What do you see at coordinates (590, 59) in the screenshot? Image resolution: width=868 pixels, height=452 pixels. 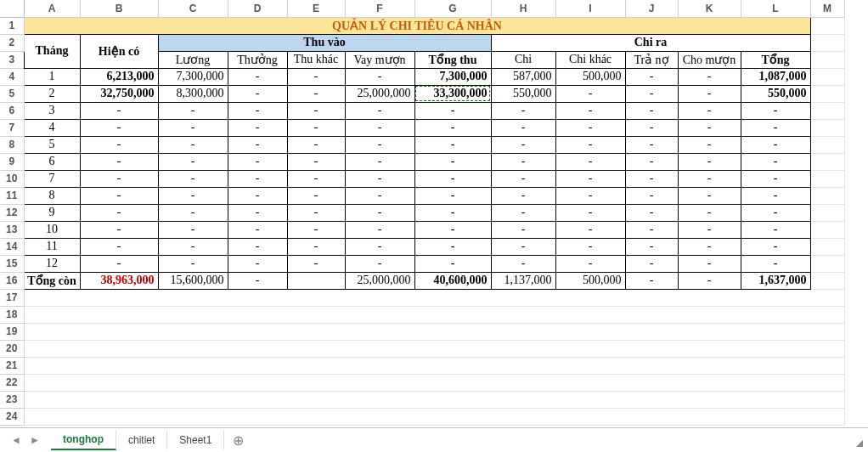 I see `header-chi-khac: Chi khác` at bounding box center [590, 59].